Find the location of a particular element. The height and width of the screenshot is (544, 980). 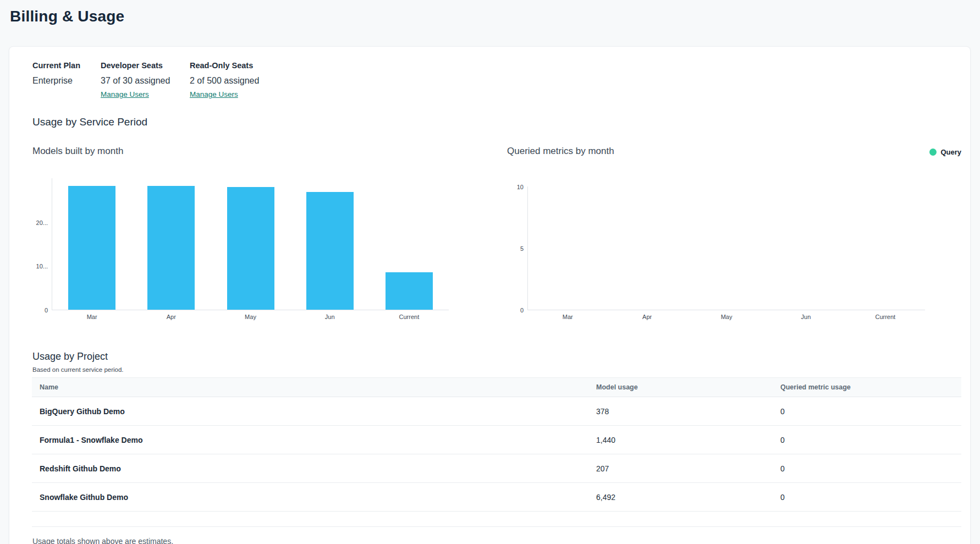

table-footer-spacer is located at coordinates (497, 519).